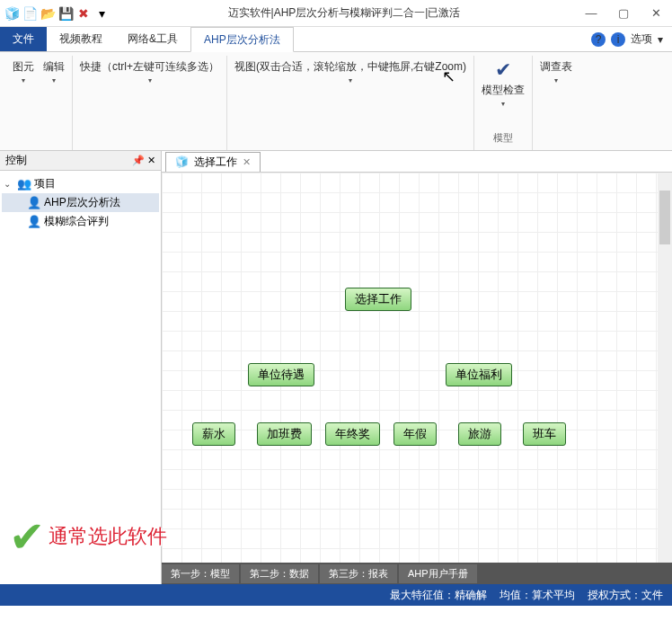 Image resolution: width=672 pixels, height=630 pixels. Describe the element at coordinates (479, 375) in the screenshot. I see `node-l2b: 单位福利` at that location.